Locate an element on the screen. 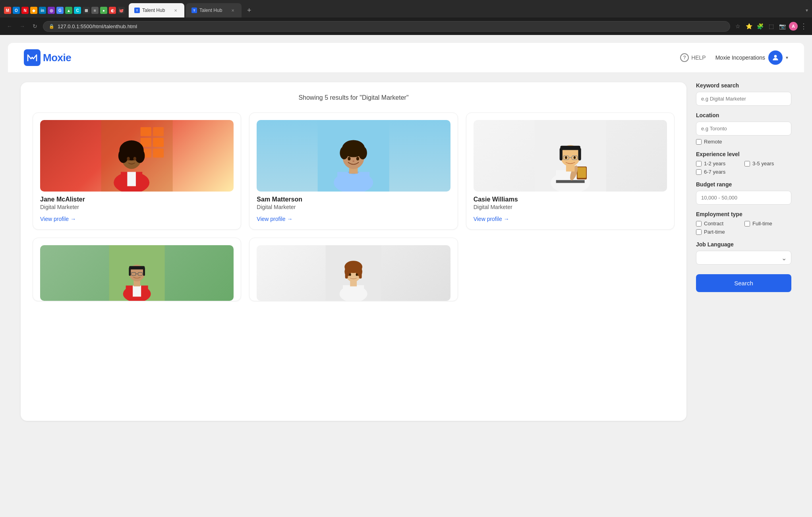 Image resolution: width=812 pixels, height=517 pixels. job-language-select-wrap: English French Spanish is located at coordinates (744, 258).